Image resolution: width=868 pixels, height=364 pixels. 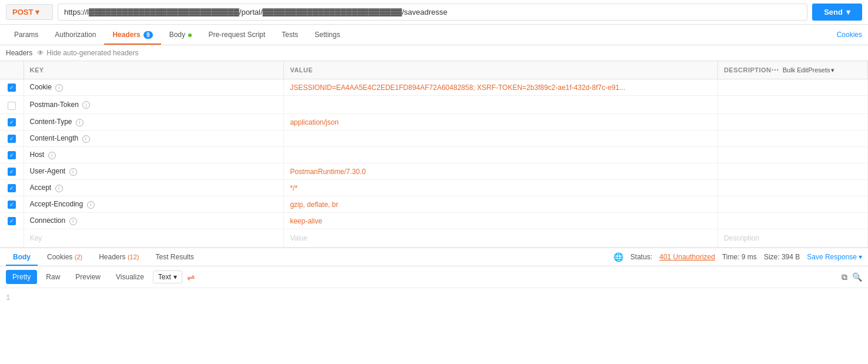 I want to click on resp-meta: 🌐 Status: 401 Unauthorized Time: 9 ms Si…, so click(x=737, y=257).